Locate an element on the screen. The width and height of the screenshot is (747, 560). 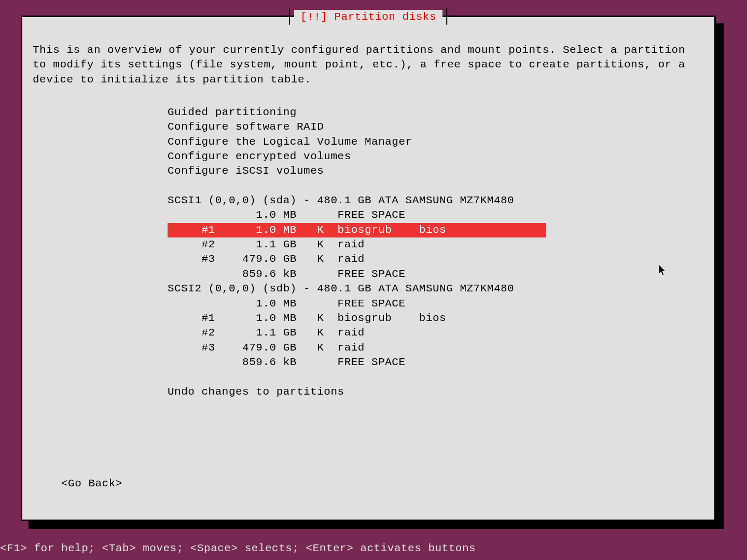
menu-lvm: Configure the Logical Volume Manager is located at coordinates (436, 142).